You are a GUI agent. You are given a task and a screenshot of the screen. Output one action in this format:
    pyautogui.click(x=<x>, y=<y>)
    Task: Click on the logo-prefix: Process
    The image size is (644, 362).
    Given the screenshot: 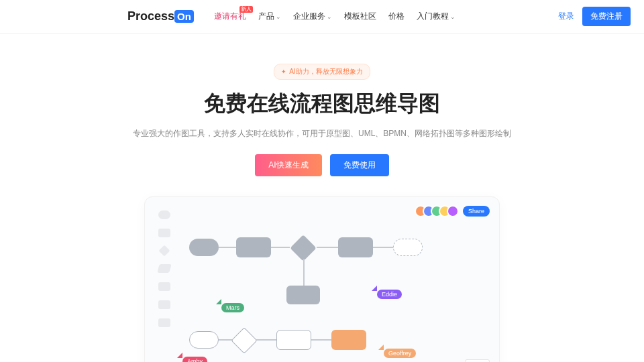 What is the action you would take?
    pyautogui.click(x=151, y=16)
    